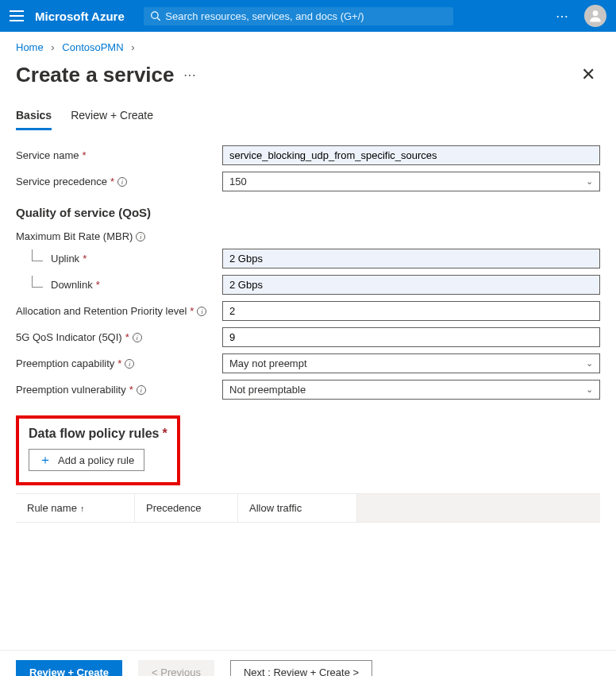 The height and width of the screenshot is (676, 616). I want to click on column-allow-traffic: Allow traffic, so click(298, 508).